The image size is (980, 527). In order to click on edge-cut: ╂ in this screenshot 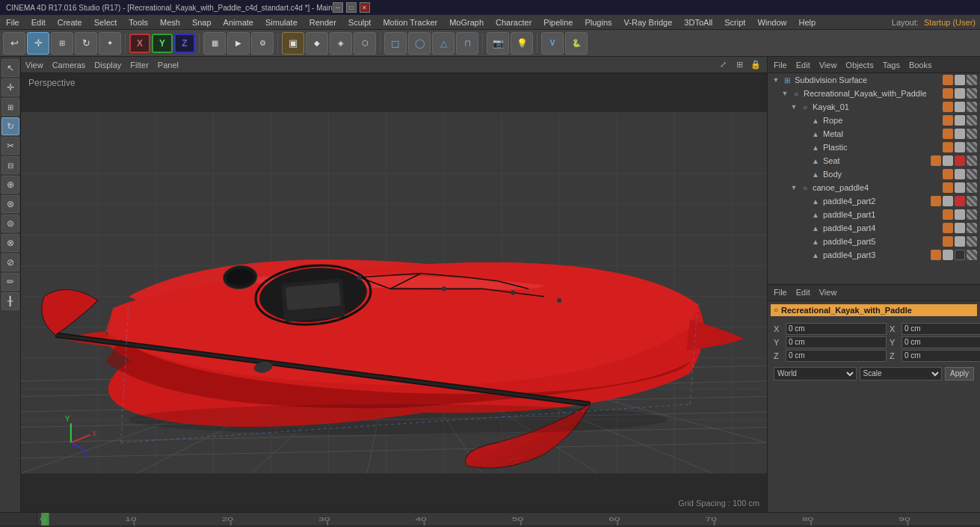, I will do `click(10, 301)`.